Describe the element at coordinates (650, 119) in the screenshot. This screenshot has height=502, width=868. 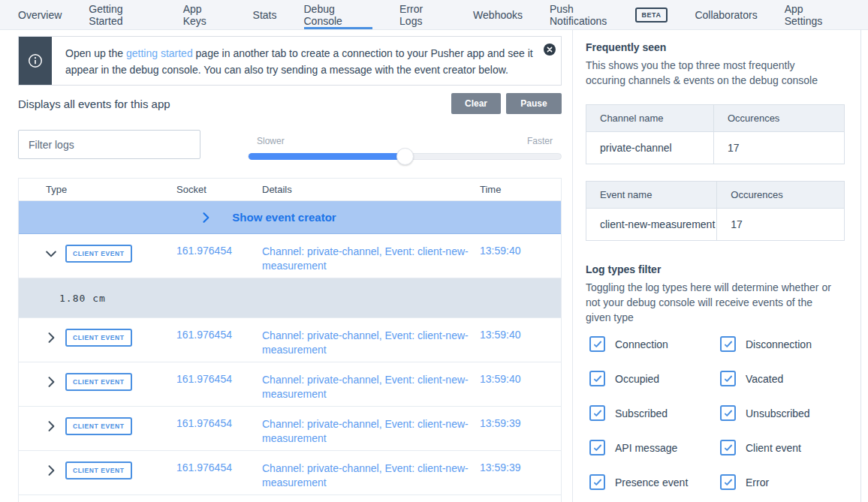
I see `channel-name-header: Channel name` at that location.